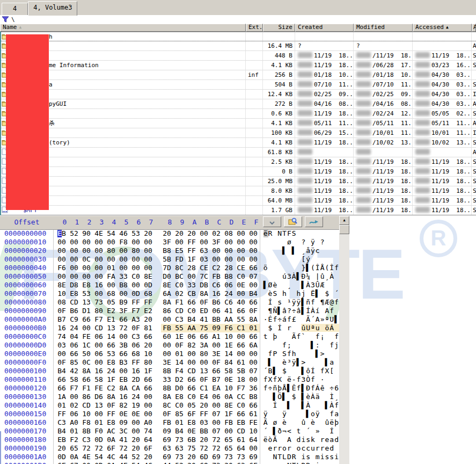  What do you see at coordinates (217, 320) in the screenshot?
I see `hex-byte: BB` at bounding box center [217, 320].